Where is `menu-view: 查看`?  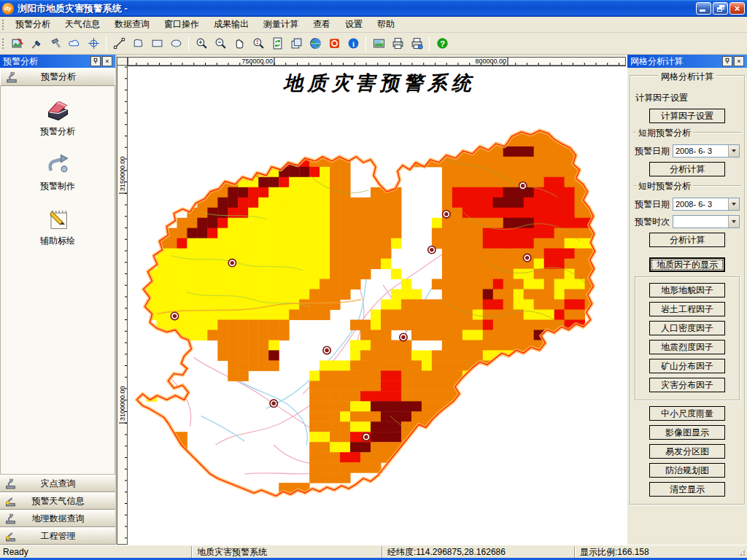 menu-view: 查看 is located at coordinates (322, 25).